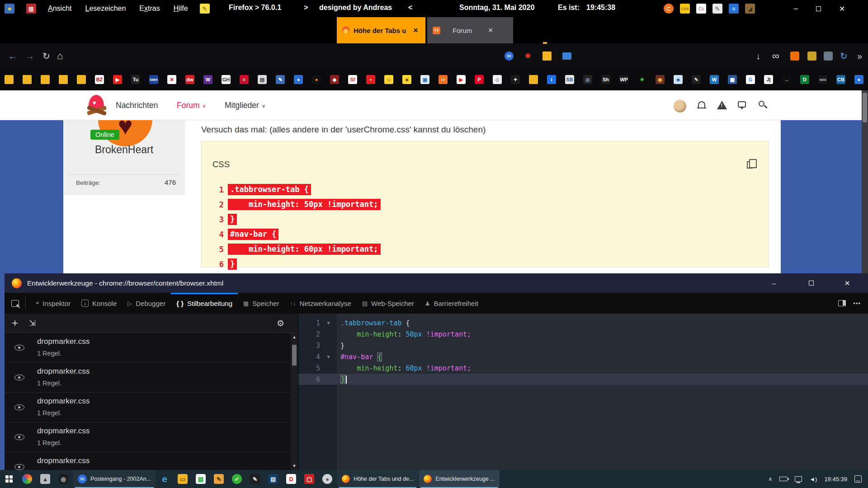 This screenshot has width=868, height=488. I want to click on bookmarks-manager-icon: ★, so click(9, 9).